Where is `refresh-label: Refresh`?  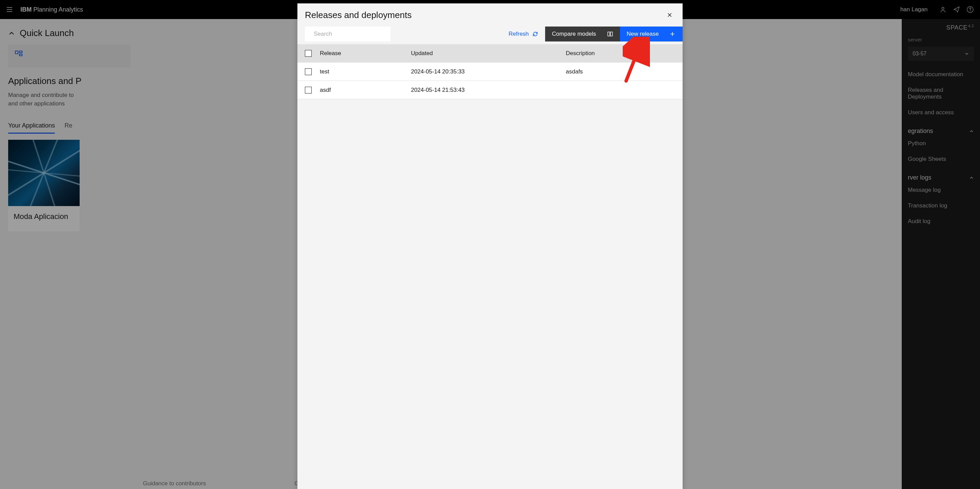
refresh-label: Refresh is located at coordinates (519, 34).